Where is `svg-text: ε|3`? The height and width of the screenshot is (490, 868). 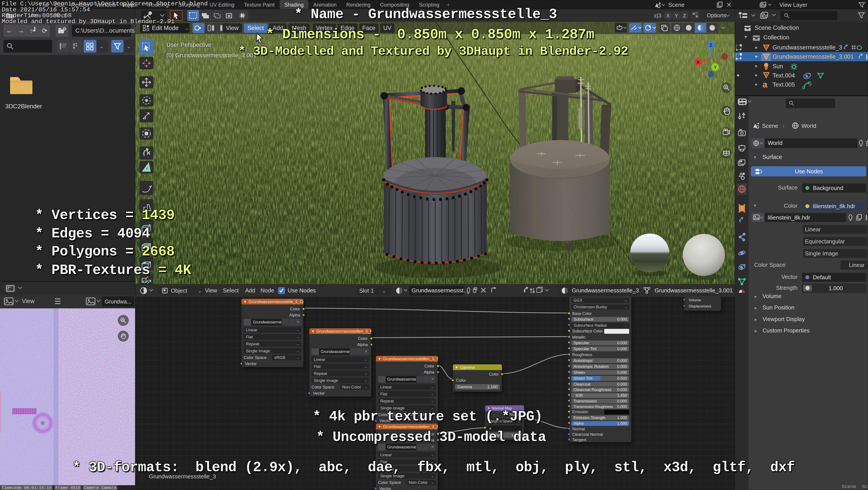 svg-text: ε|3 is located at coordinates (658, 15).